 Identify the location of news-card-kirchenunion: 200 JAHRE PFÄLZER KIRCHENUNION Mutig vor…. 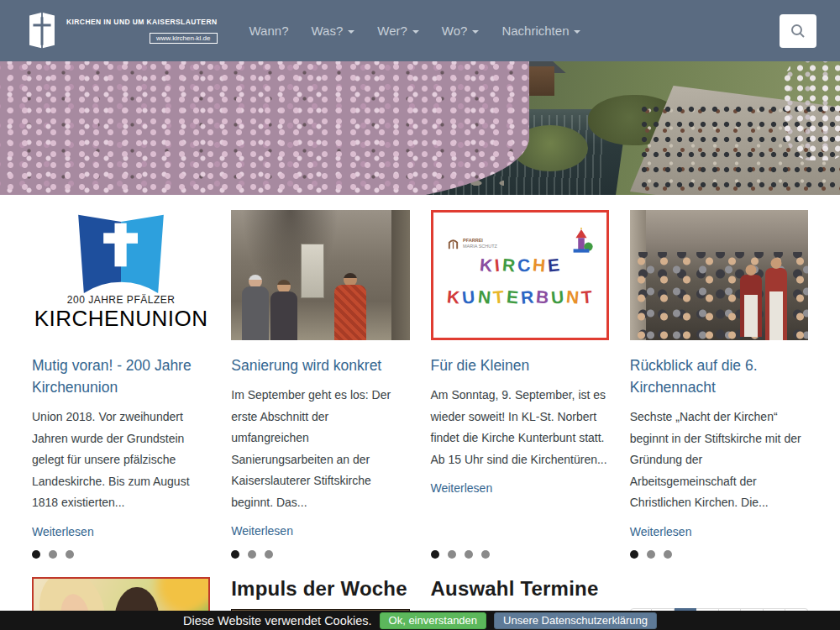
(121, 385).